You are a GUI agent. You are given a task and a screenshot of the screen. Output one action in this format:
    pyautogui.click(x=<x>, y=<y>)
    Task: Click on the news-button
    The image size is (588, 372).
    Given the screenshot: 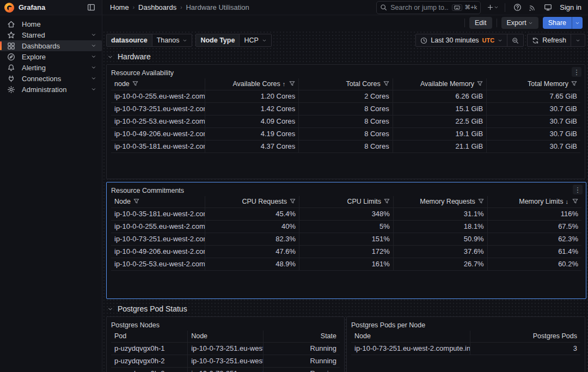 What is the action you would take?
    pyautogui.click(x=532, y=8)
    